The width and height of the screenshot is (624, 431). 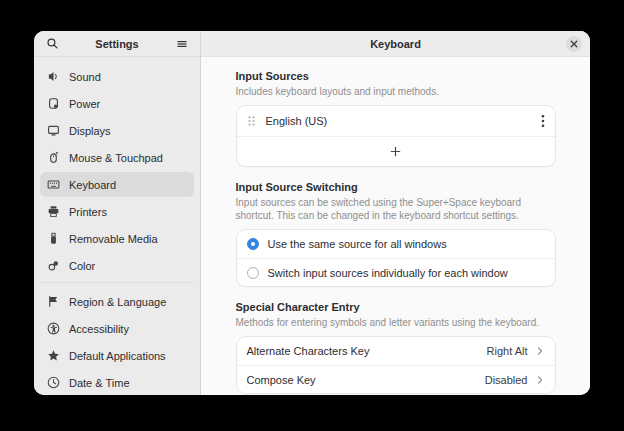 I want to click on sidebar-separator, so click(x=117, y=282).